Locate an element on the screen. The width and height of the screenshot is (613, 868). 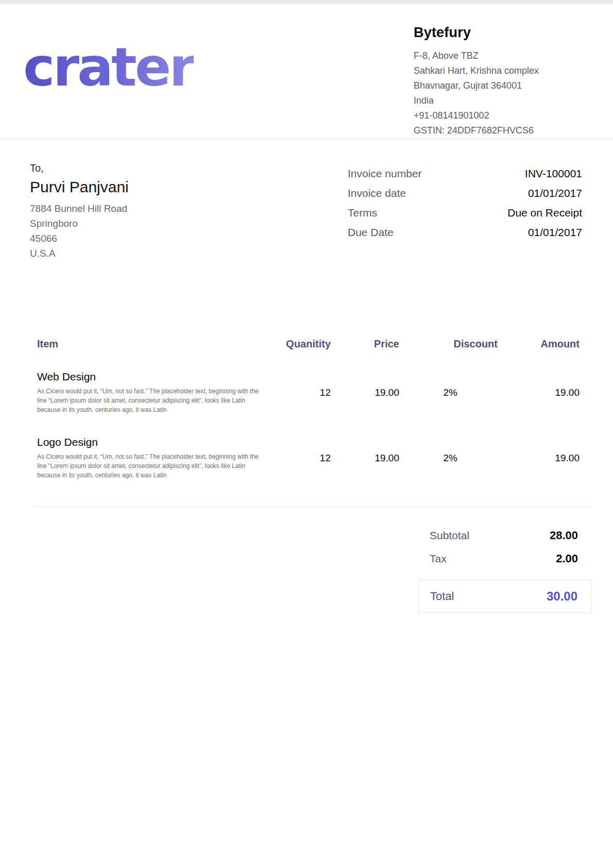
terms-value: Due on Receipt is located at coordinates (545, 213).